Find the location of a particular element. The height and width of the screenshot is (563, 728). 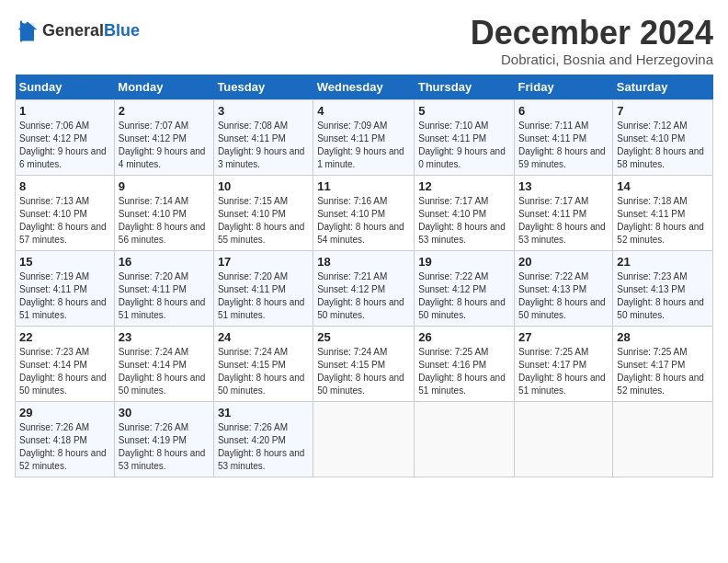

weekday-header-tuesday: Tuesday is located at coordinates (263, 87).